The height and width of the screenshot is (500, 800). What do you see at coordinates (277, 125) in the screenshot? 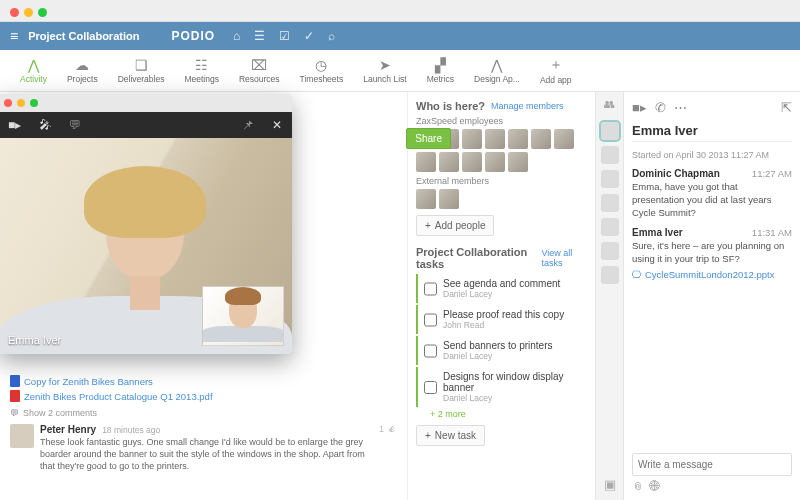
I see `close-icon: ✕` at bounding box center [277, 125].